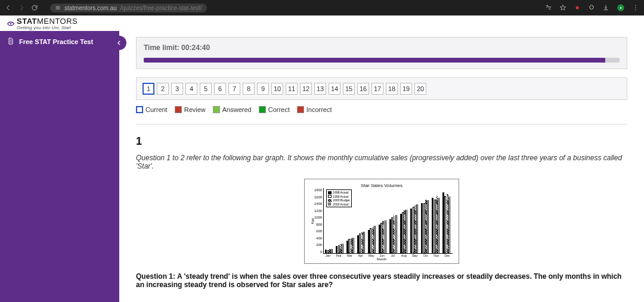  I want to click on record-icon, so click(577, 8).